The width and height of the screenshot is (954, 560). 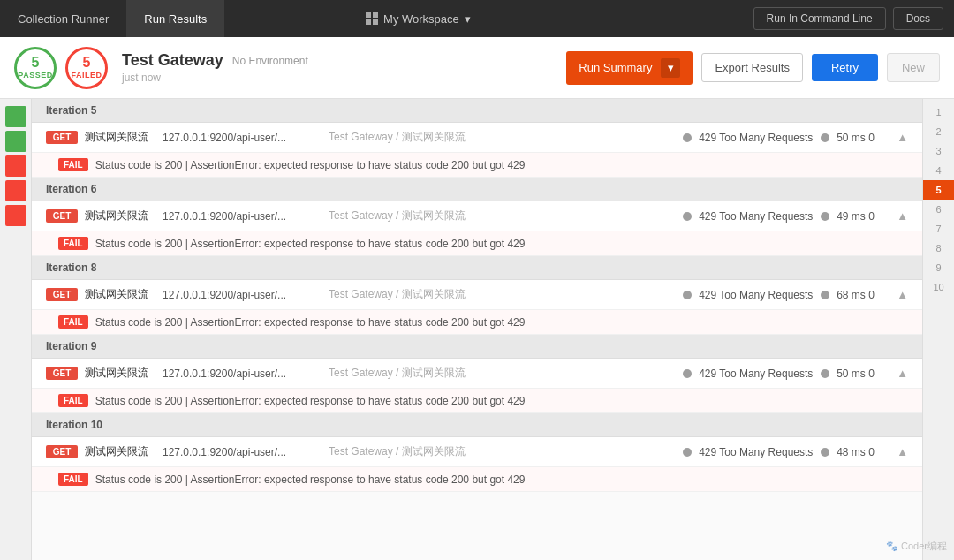 I want to click on iteration-number-8: 8, so click(x=938, y=248).